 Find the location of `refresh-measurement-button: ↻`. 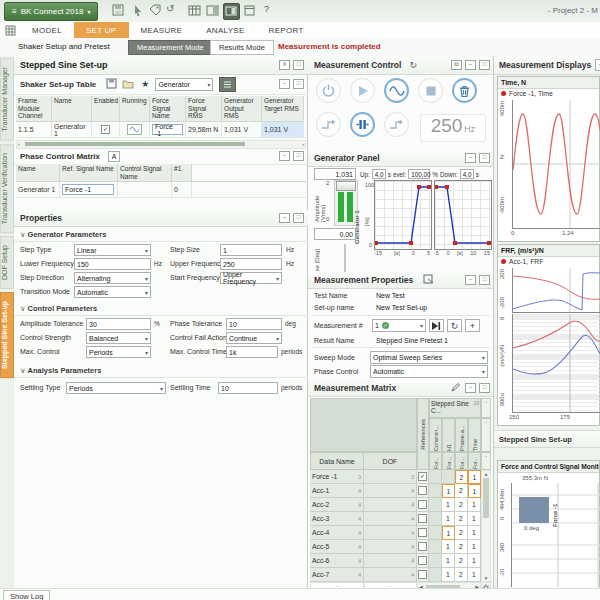

refresh-measurement-button: ↻ is located at coordinates (454, 326).